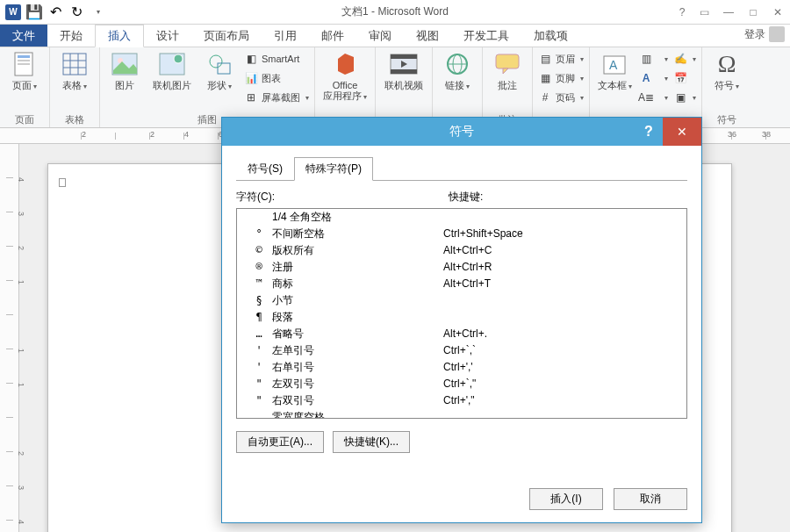 The width and height of the screenshot is (790, 532). I want to click on tab-home: 开始, so click(71, 35).